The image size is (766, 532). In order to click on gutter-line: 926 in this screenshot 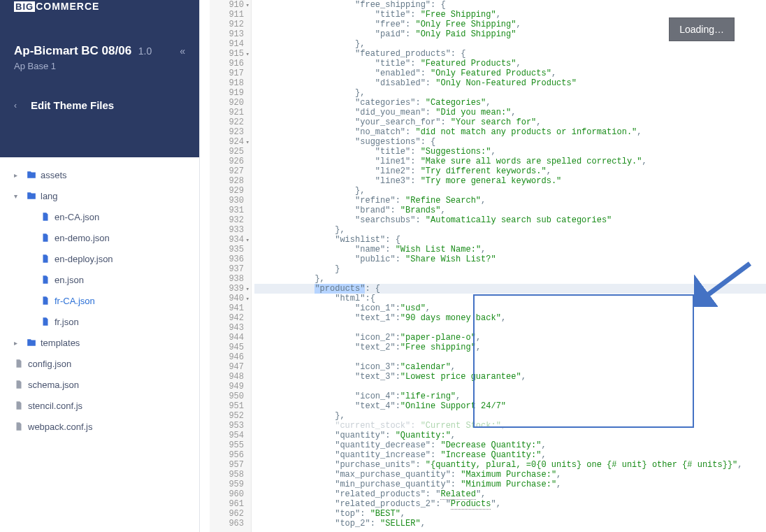, I will do `click(226, 161)`.